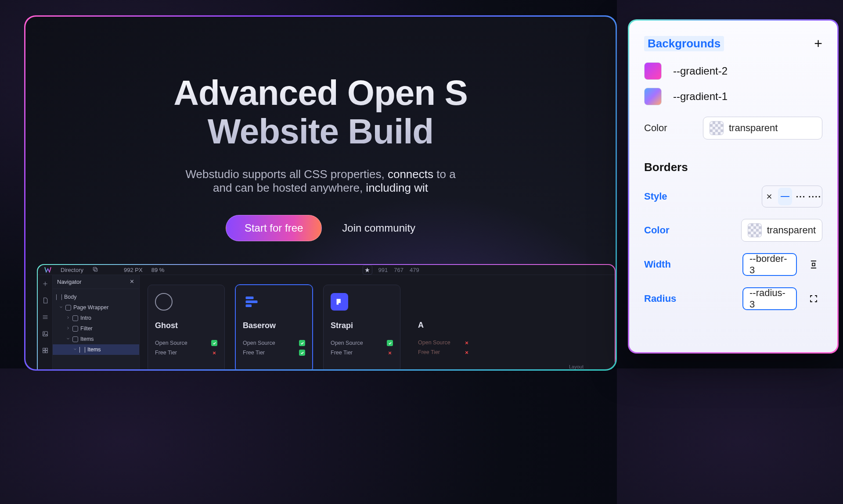  Describe the element at coordinates (45, 335) in the screenshot. I see `image-icon` at that location.